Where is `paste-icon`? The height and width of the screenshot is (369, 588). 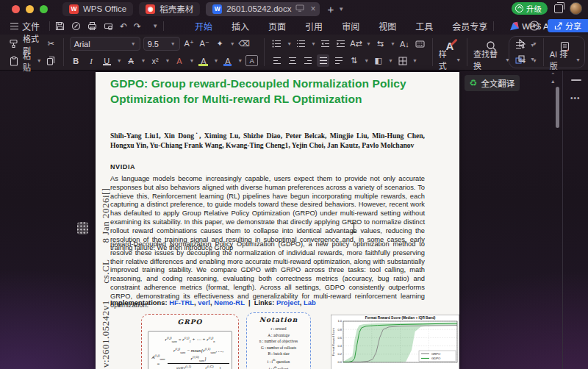
paste-icon is located at coordinates (13, 60).